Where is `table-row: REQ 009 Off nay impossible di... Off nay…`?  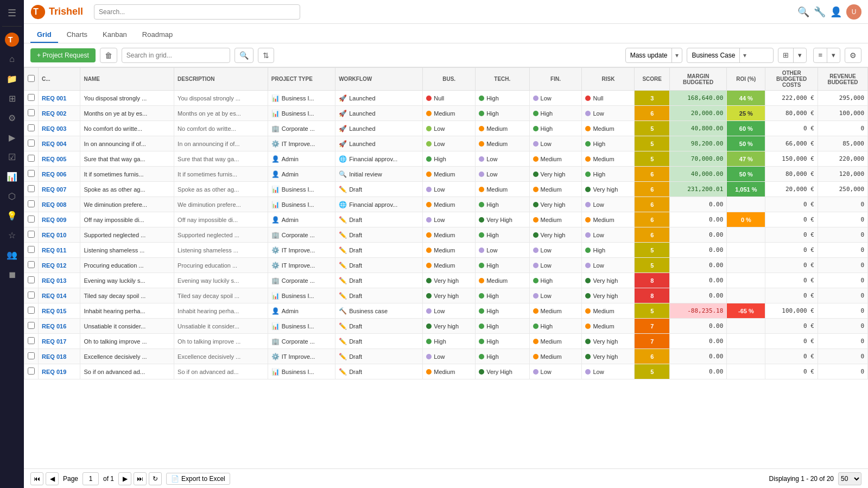
table-row: REQ 009 Off nay impossible di... Off nay… is located at coordinates (446, 220).